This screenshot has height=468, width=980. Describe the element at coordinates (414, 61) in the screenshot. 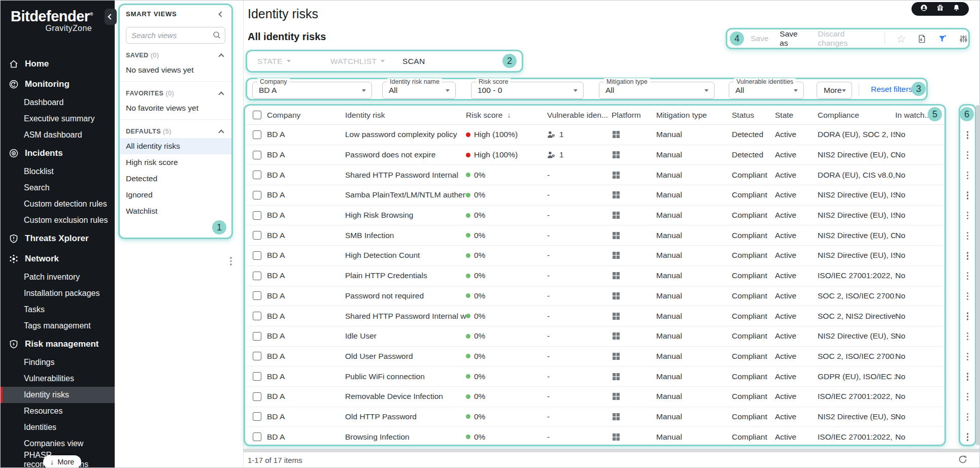

I see `tab-scan: SCAN` at that location.